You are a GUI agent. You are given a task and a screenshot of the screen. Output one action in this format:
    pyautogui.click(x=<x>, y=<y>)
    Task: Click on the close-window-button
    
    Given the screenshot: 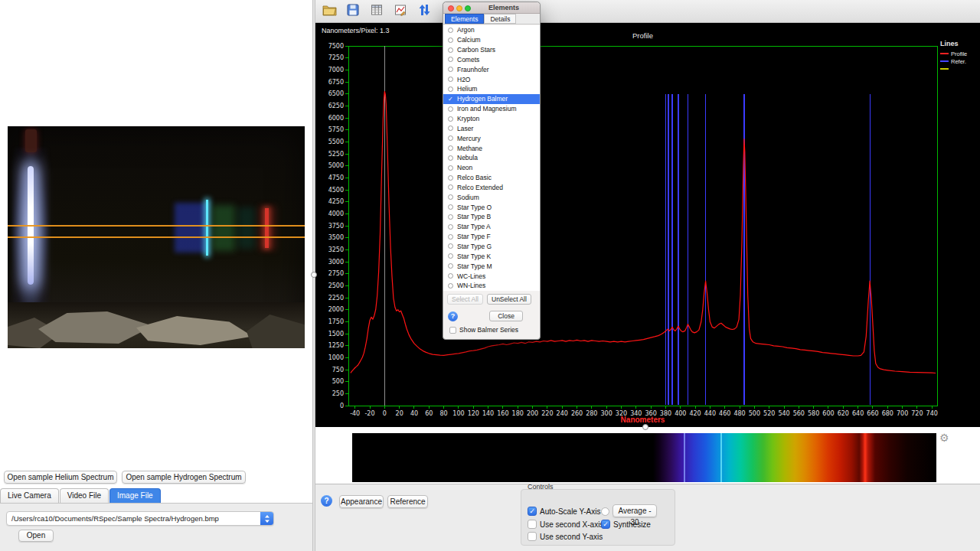 What is the action you would take?
    pyautogui.click(x=451, y=8)
    